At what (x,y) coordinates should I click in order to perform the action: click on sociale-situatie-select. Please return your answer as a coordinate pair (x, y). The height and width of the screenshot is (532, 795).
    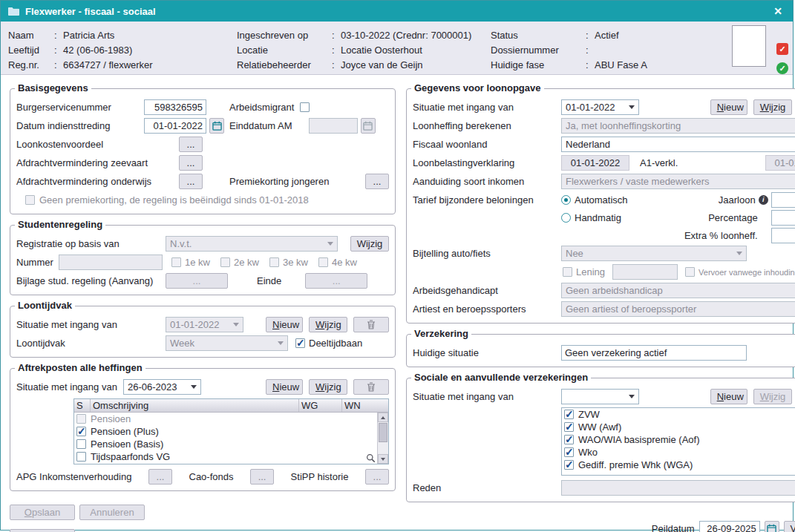
    Looking at the image, I should click on (600, 396).